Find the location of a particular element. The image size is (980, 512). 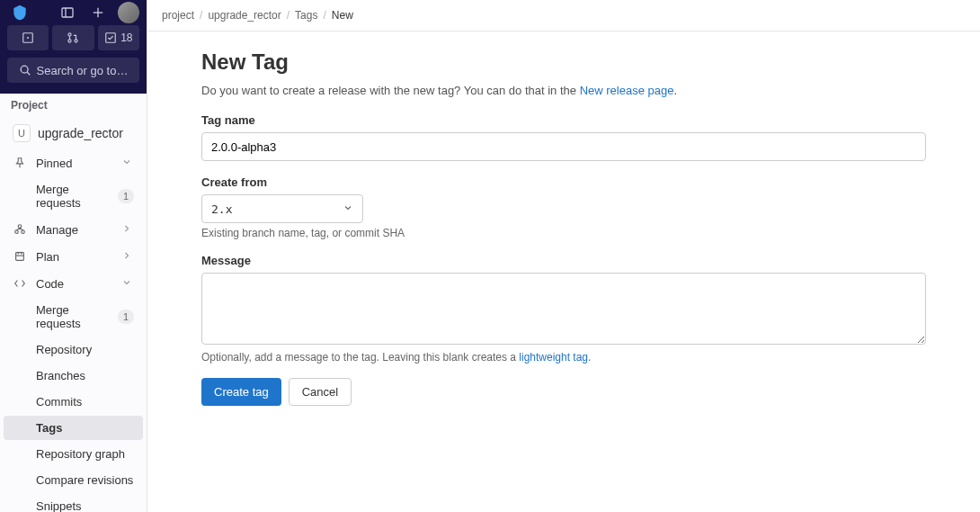

sidebar-item-repository-graph: Repository graph is located at coordinates (74, 454).